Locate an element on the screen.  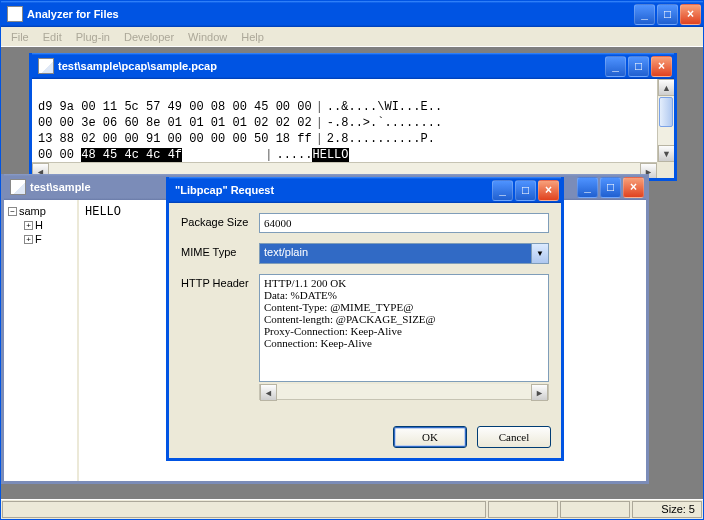
hex-row: 00 00 is located at coordinates (60, 155).